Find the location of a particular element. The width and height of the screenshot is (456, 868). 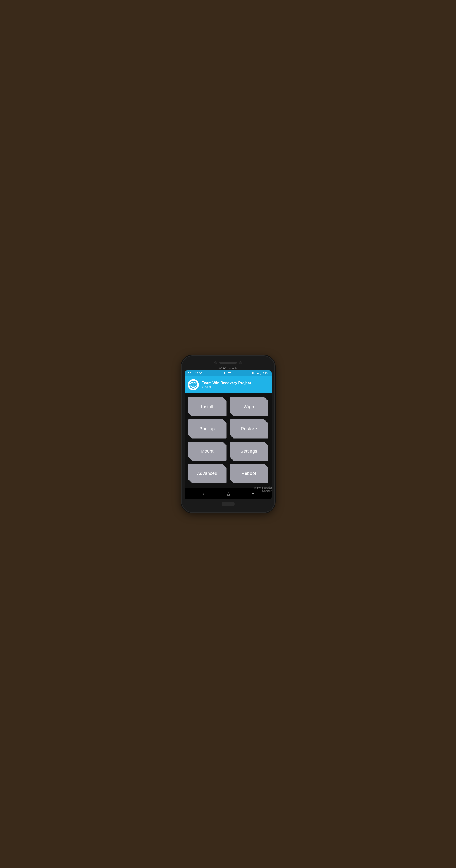

wipe-button: Wipe is located at coordinates (249, 406).